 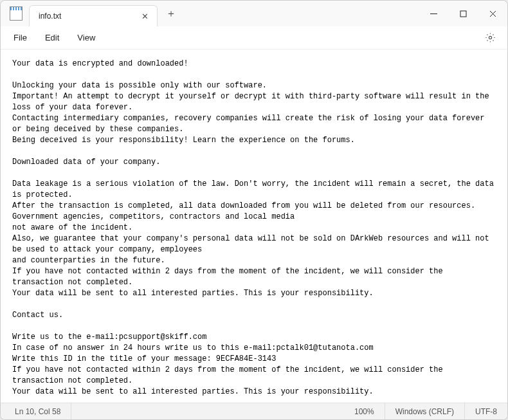 What do you see at coordinates (254, 38) in the screenshot?
I see `menubar: File Edit View` at bounding box center [254, 38].